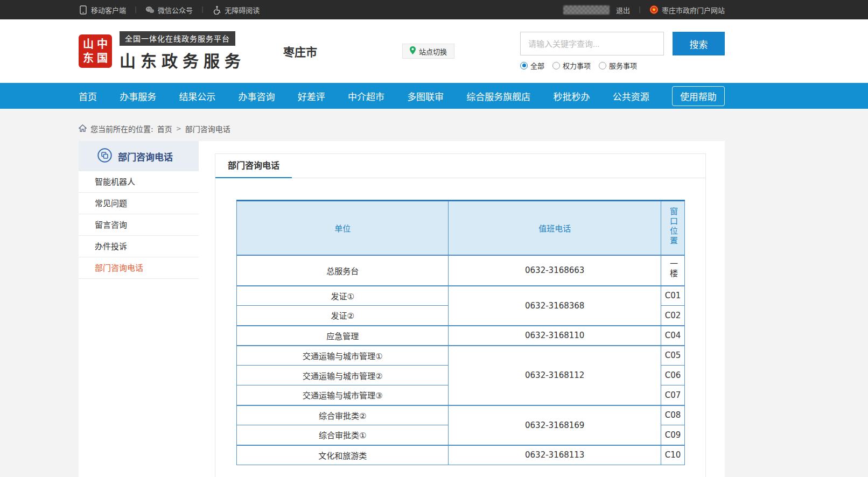  Describe the element at coordinates (555, 306) in the screenshot. I see `phone-cell: 0632-3168368` at that location.